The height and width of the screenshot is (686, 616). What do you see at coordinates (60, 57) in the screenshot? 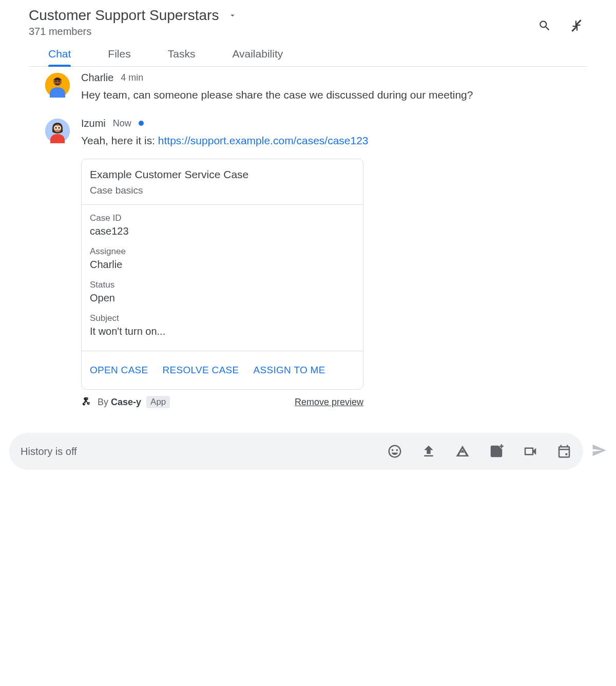
I see `tab-chat: Chat` at bounding box center [60, 57].